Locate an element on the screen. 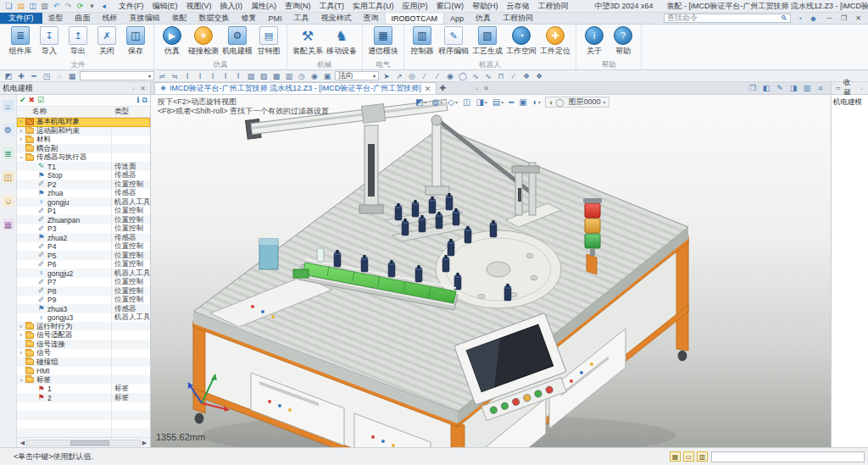 The height and width of the screenshot is (465, 868). ribbon-tab-PMI: PMI is located at coordinates (275, 19).